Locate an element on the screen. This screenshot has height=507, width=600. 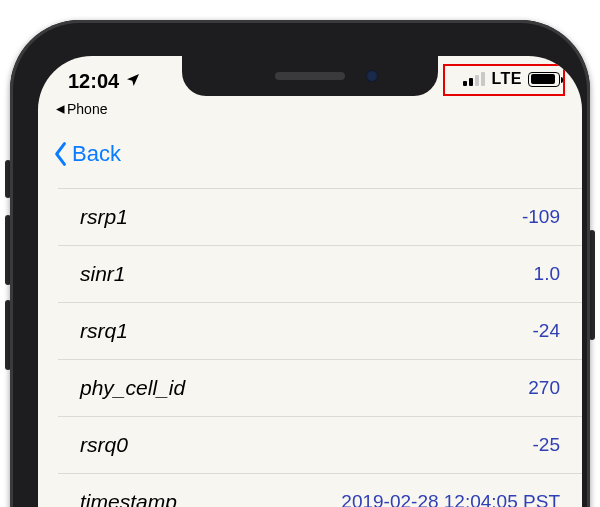
signal-bars-icon is located at coordinates (474, 79).